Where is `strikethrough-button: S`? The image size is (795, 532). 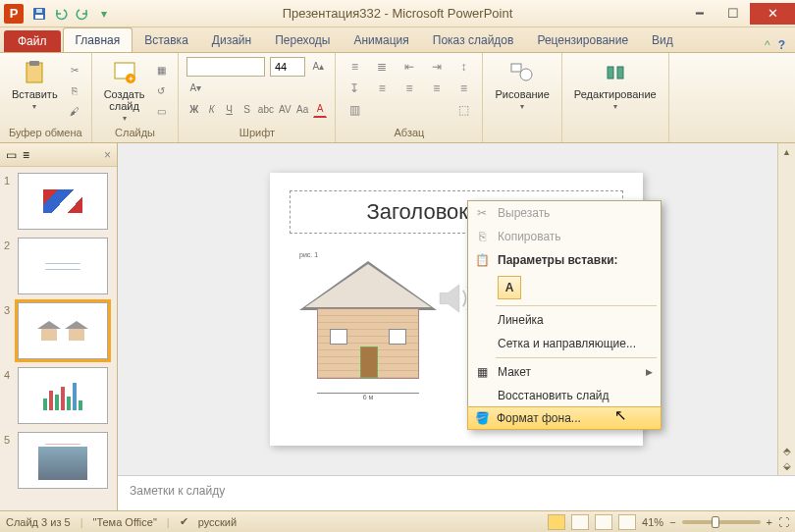 strikethrough-button: S is located at coordinates (247, 109).